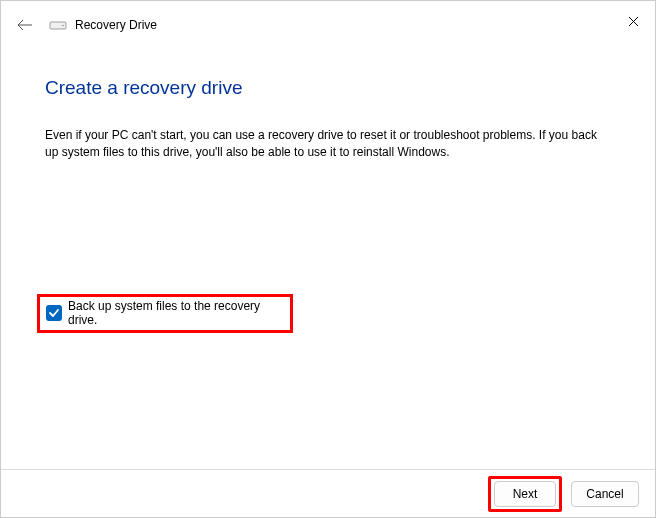 This screenshot has width=656, height=518. What do you see at coordinates (165, 314) in the screenshot?
I see `backup-checkbox-row: Back up system files to the recovery dri…` at bounding box center [165, 314].